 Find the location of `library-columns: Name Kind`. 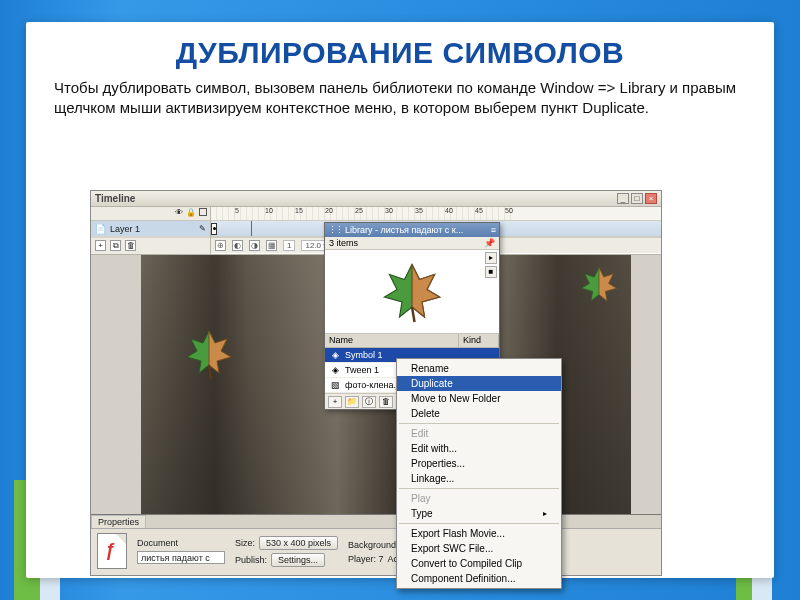

library-columns: Name Kind is located at coordinates (412, 341).